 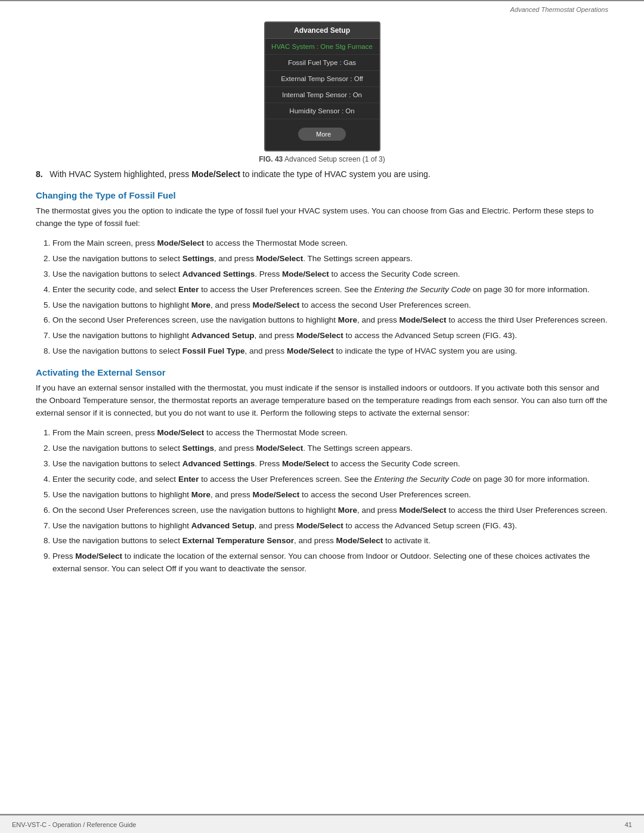 I want to click on list-item: Use the navigation buttons to select Ext…, so click(x=330, y=541).